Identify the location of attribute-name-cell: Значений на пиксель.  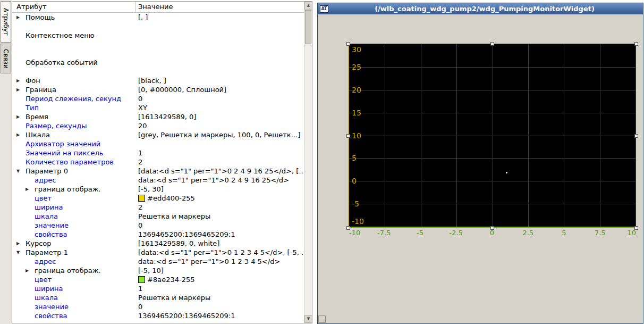
(74, 153).